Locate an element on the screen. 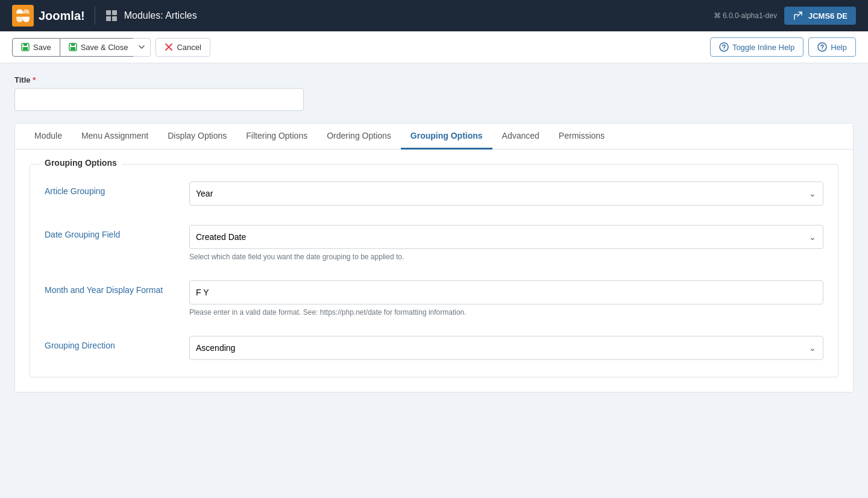 Image resolution: width=868 pixels, height=498 pixels. save-button: Save is located at coordinates (36, 47).